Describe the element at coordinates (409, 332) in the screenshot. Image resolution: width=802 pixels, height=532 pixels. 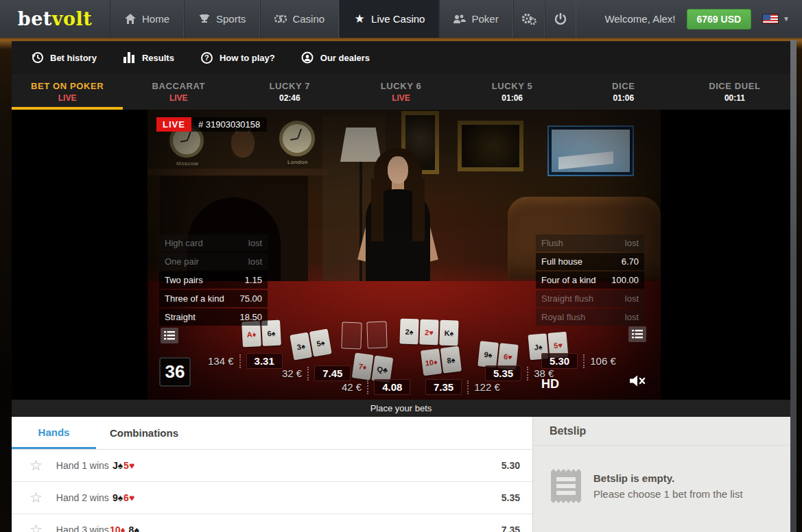
I see `card: 2♠` at that location.